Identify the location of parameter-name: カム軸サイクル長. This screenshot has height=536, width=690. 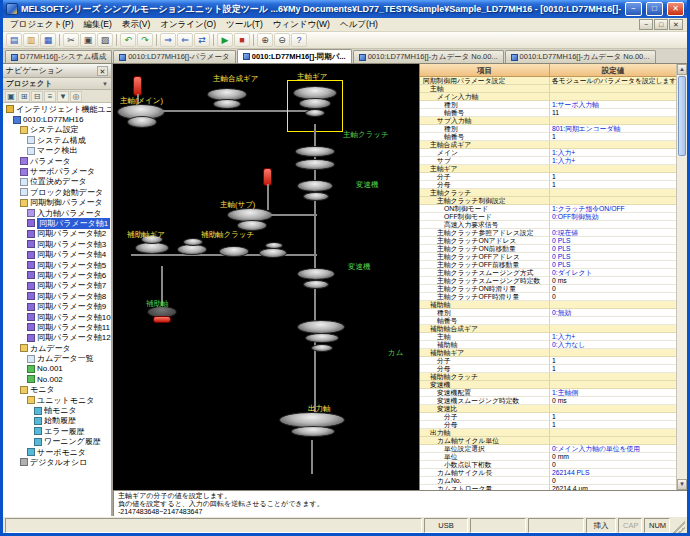
(485, 473).